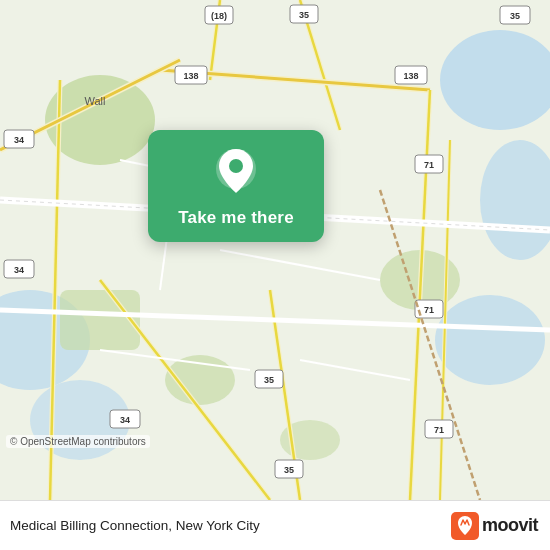 The height and width of the screenshot is (550, 550). I want to click on moovit-text: moovit, so click(510, 526).